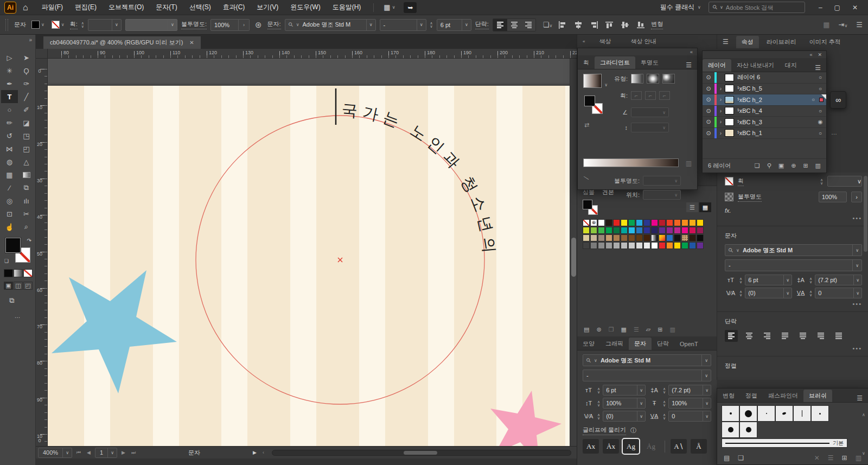 The width and height of the screenshot is (868, 465). I want to click on layer-name: ¹xBC h_1, so click(776, 133).